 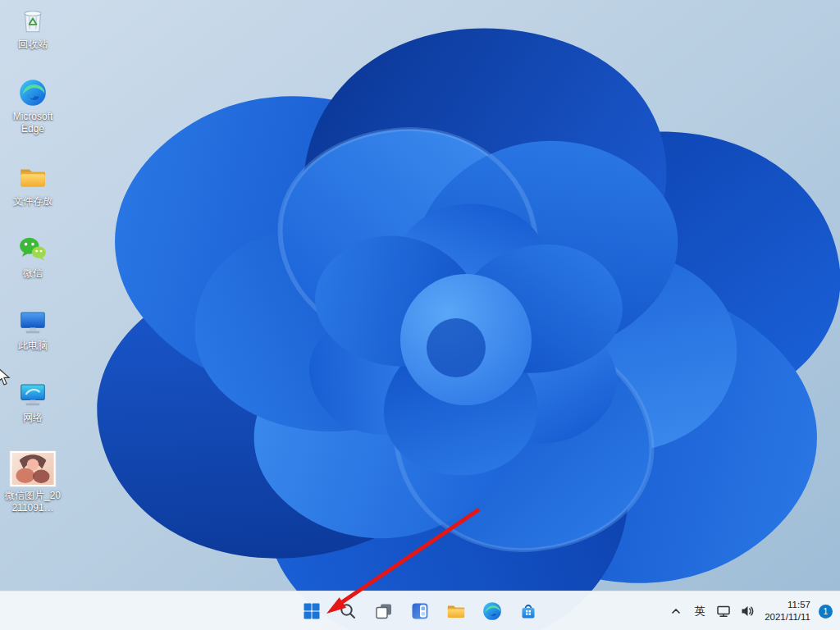 I want to click on chevron-up-icon, so click(x=676, y=611).